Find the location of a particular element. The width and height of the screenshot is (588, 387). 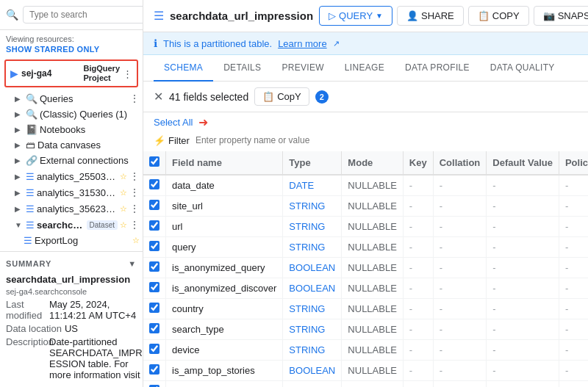

sidebar-item-queries: ▶ 🔍 Queries ⋮ is located at coordinates (71, 98).